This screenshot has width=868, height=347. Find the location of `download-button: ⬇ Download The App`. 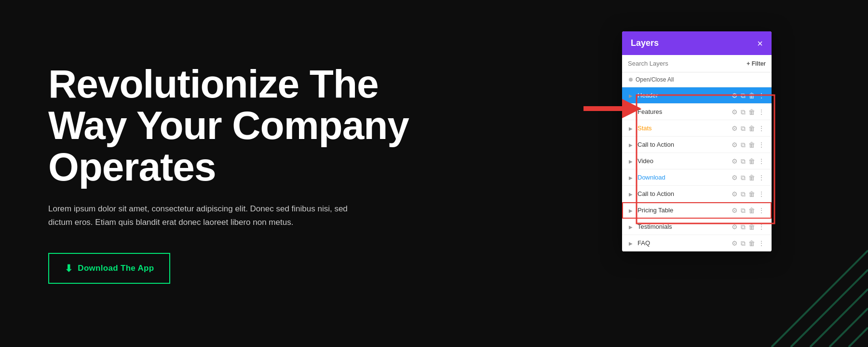

download-button: ⬇ Download The App is located at coordinates (109, 268).